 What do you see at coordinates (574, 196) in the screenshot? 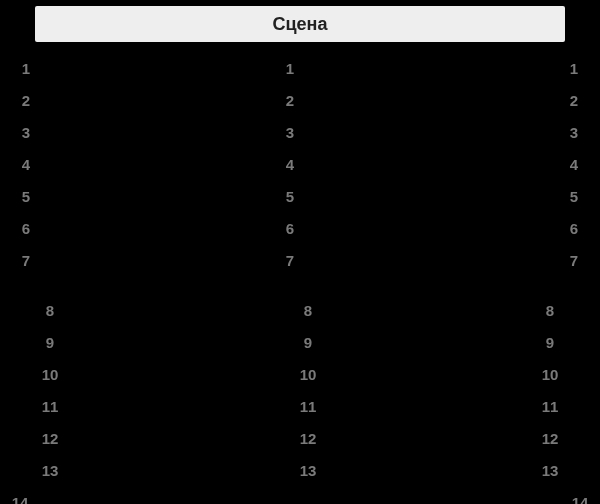
I see `row-number-right: 5` at bounding box center [574, 196].